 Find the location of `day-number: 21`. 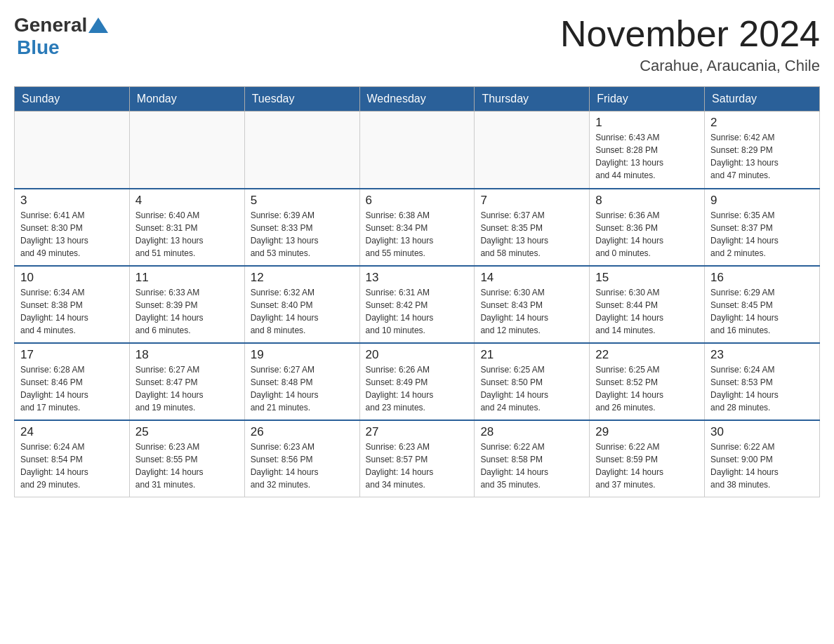

day-number: 21 is located at coordinates (532, 355).